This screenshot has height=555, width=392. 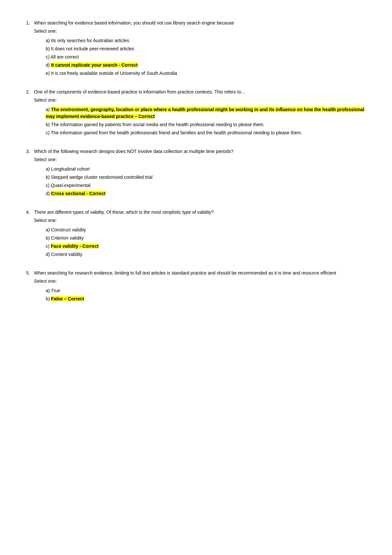 I want to click on question-1-option-4: e) It is not freely available outside of…, so click(x=206, y=73).